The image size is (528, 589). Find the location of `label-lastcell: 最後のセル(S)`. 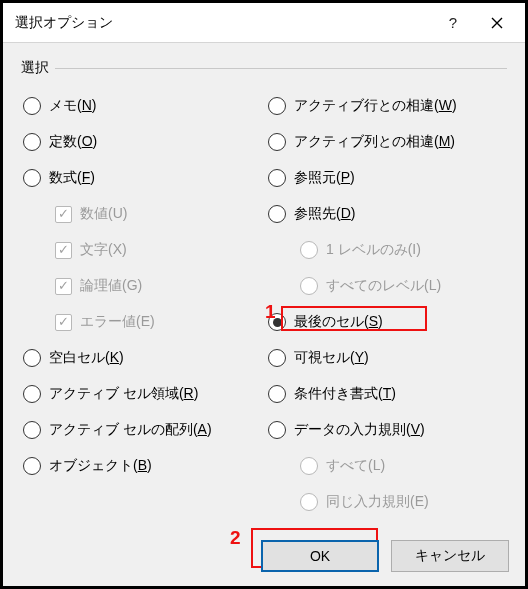

label-lastcell: 最後のセル(S) is located at coordinates (338, 322).